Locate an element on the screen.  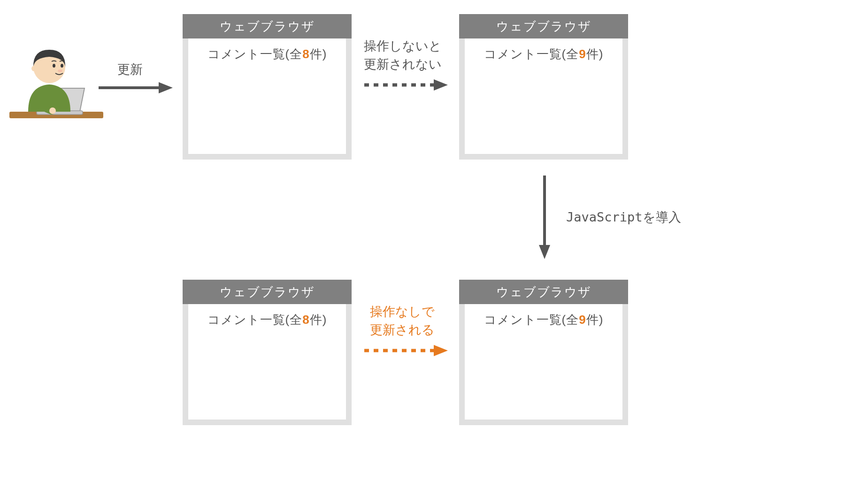
arrow-solid-down is located at coordinates (545, 218).